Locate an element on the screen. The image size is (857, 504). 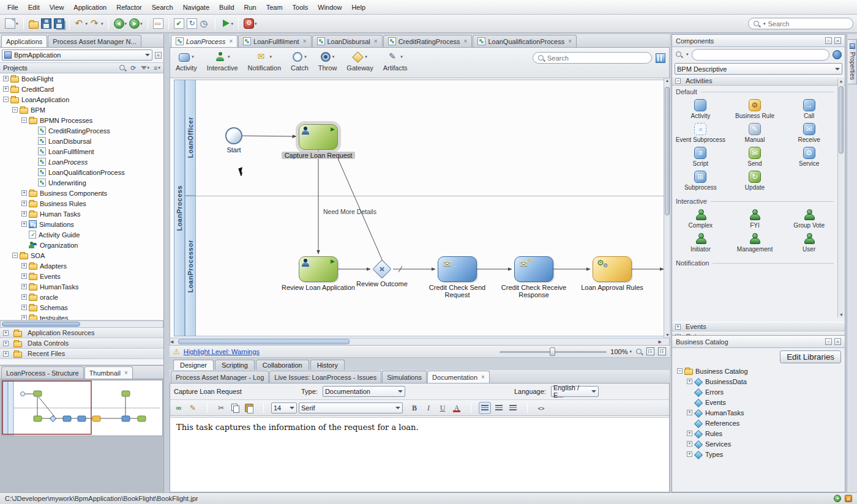
view-tab: Scripting is located at coordinates (235, 365).